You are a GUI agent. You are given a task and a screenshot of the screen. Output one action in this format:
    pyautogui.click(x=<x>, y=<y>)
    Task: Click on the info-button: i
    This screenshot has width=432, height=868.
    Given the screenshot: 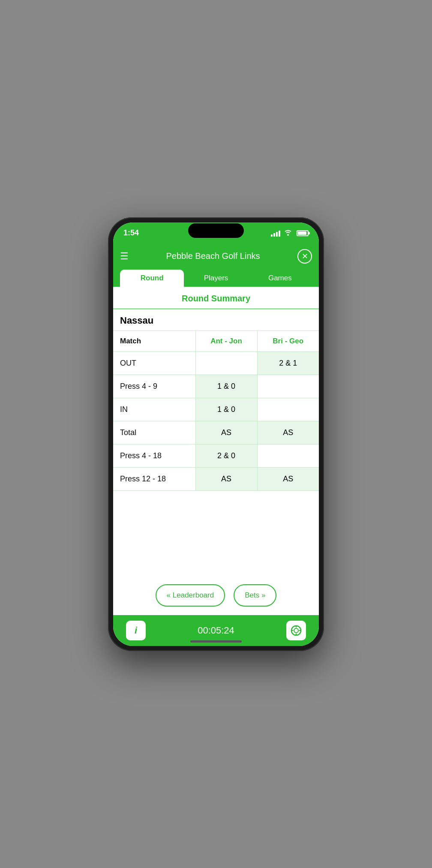 What is the action you would take?
    pyautogui.click(x=136, y=631)
    